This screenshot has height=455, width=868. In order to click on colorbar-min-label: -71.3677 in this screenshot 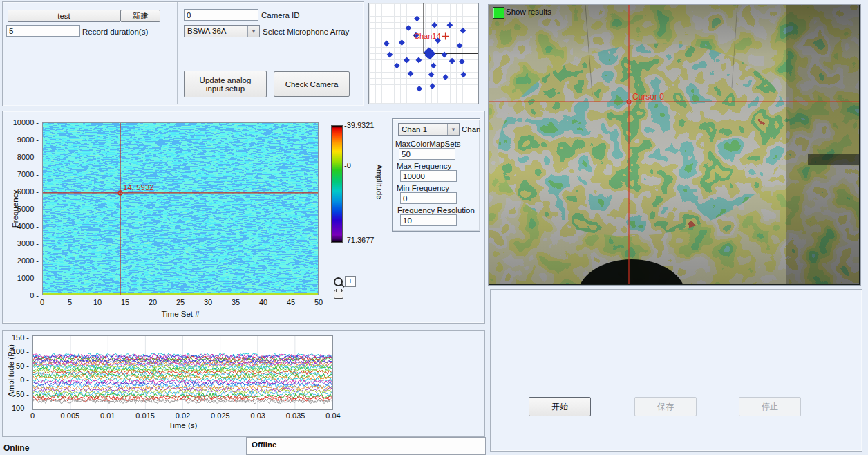, I will do `click(359, 240)`.